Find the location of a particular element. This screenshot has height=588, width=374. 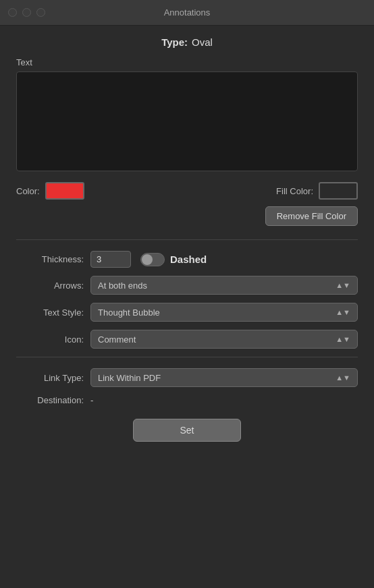

fill-color-group: Fill Color: is located at coordinates (317, 191).